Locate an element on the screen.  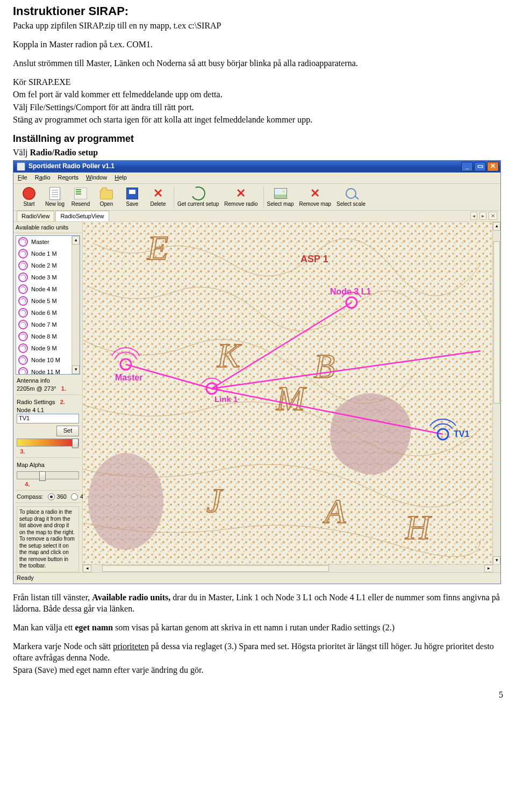
tab-controls: ◂ ▸ ✕ is located at coordinates (484, 216).